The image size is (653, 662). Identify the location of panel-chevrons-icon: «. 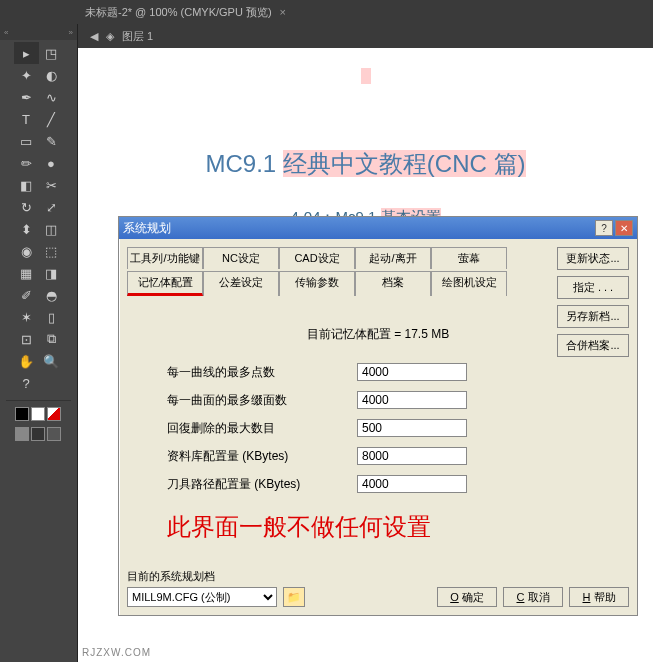
(6, 32).